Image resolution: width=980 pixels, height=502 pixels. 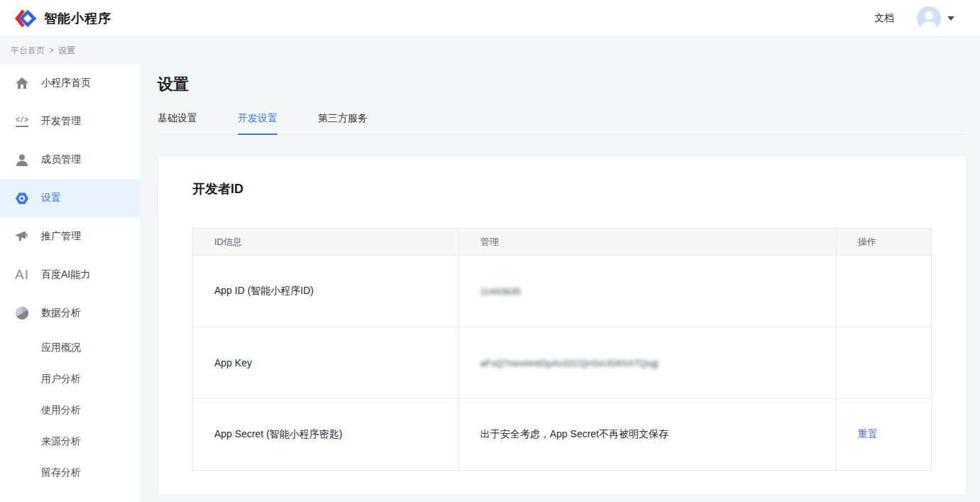 I want to click on brand-logo-icon, so click(x=26, y=18).